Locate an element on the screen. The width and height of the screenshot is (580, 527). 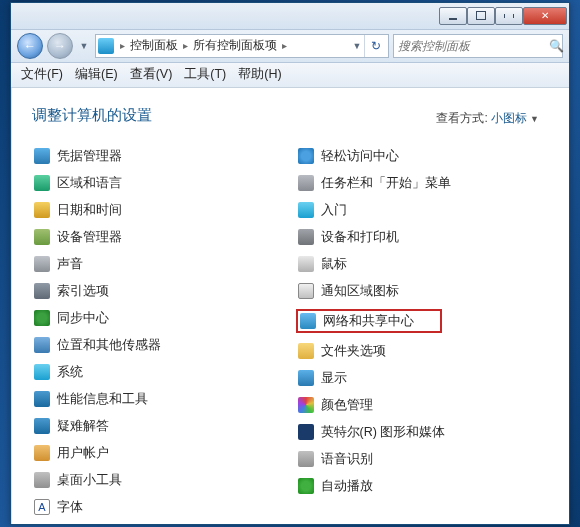
cpl-item-label: 同步中心 is located at coordinates (83, 318).